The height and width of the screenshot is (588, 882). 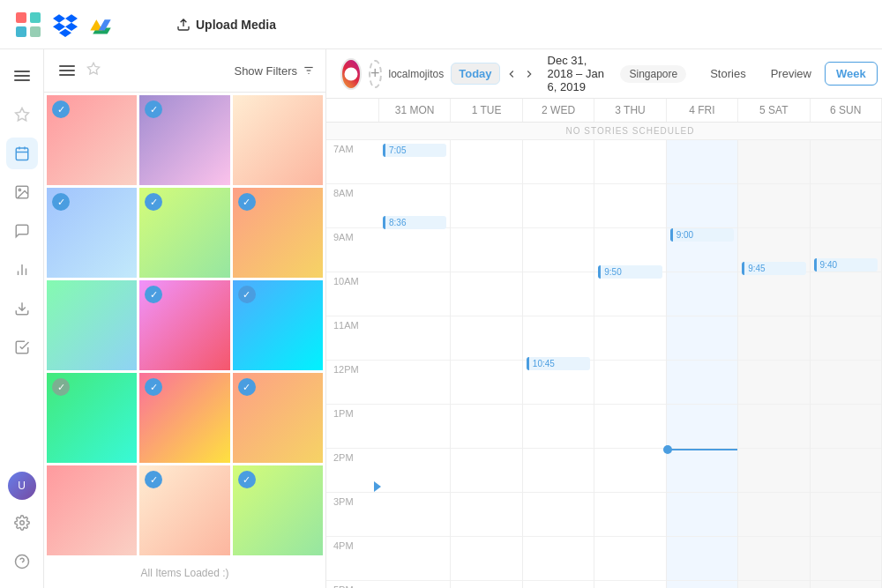 I want to click on sidebar-icon-chat, so click(x=22, y=231).